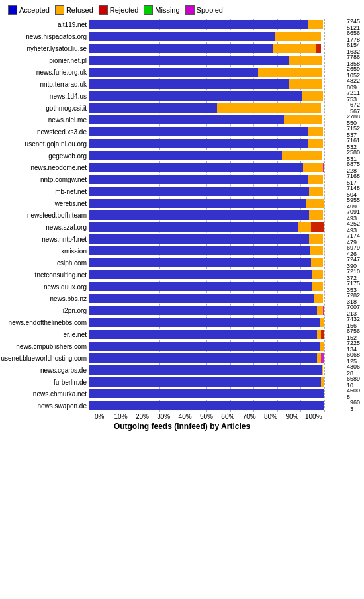 This screenshot has width=364, height=599. What do you see at coordinates (206, 227) in the screenshot?
I see `bar-row-17: 4252493` at bounding box center [206, 227].